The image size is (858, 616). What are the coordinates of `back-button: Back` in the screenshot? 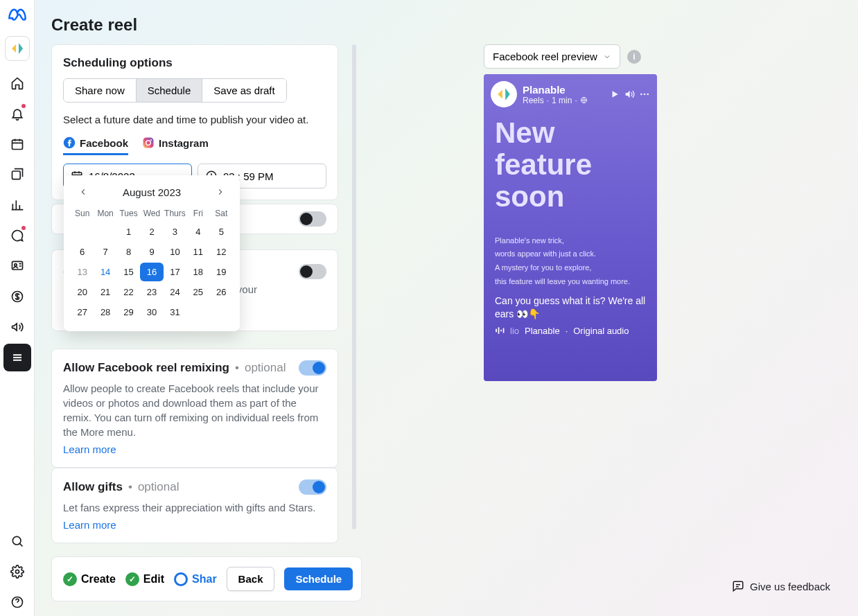 It's located at (251, 579).